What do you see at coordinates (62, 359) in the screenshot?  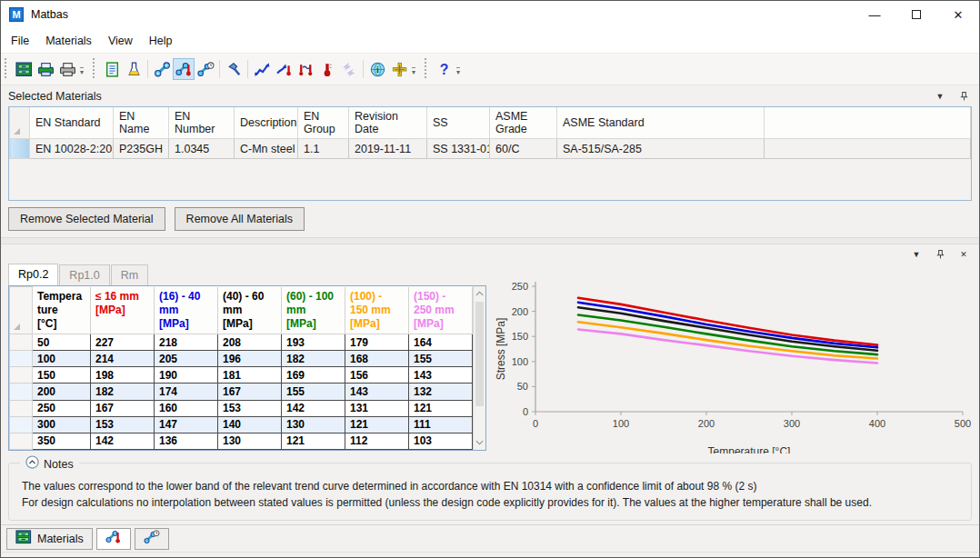 I see `properties-cell: 100` at bounding box center [62, 359].